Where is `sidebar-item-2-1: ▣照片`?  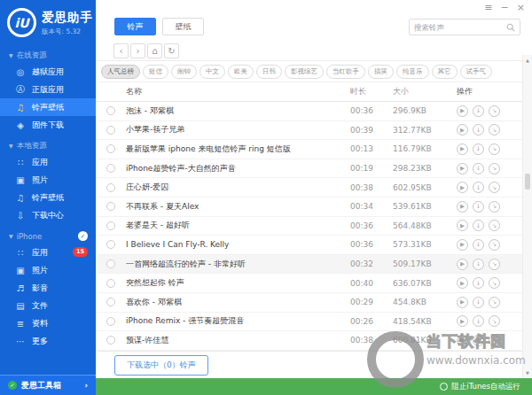 sidebar-item-2-1: ▣照片 is located at coordinates (48, 270).